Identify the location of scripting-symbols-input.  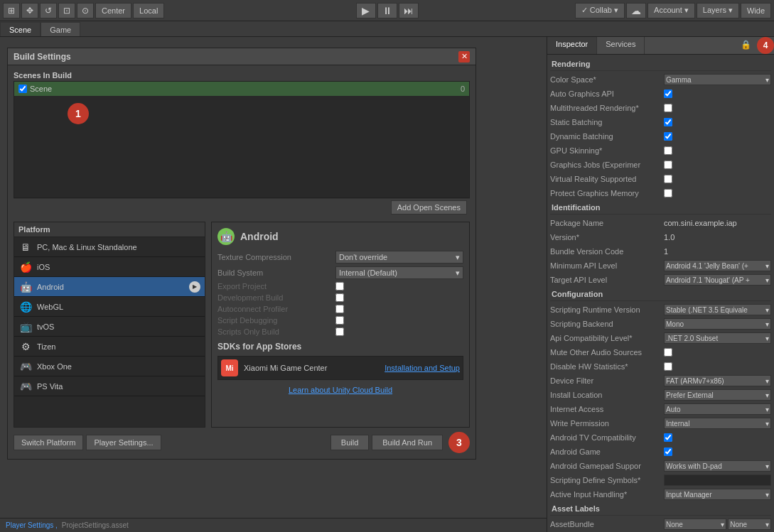
(718, 480).